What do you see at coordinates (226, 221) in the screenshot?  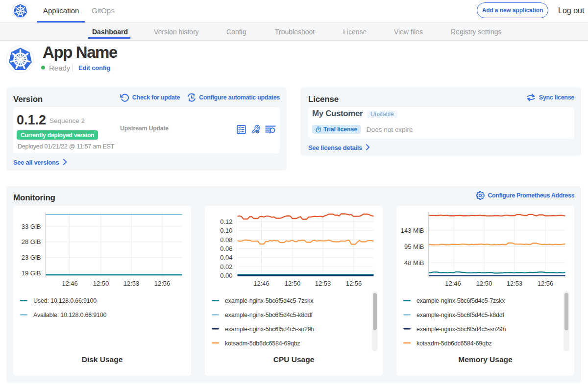 I see `svg-text: 0.12` at bounding box center [226, 221].